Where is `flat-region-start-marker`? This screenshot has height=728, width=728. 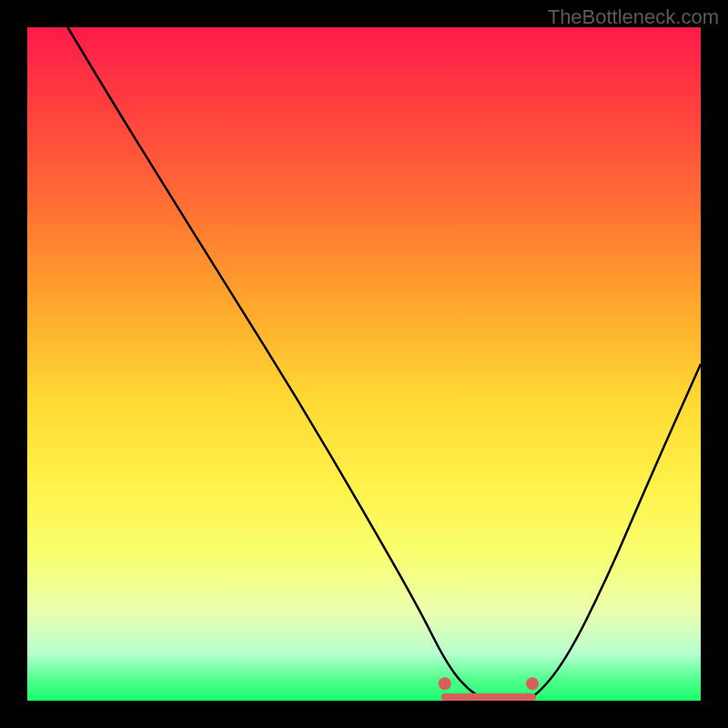
flat-region-start-marker is located at coordinates (445, 683).